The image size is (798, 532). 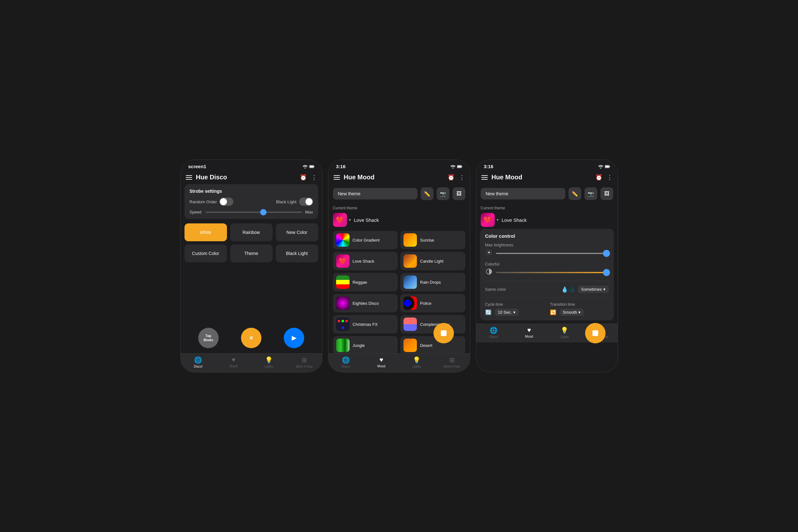 What do you see at coordinates (572, 312) in the screenshot?
I see `transition-dropdown: Smooth ▾` at bounding box center [572, 312].